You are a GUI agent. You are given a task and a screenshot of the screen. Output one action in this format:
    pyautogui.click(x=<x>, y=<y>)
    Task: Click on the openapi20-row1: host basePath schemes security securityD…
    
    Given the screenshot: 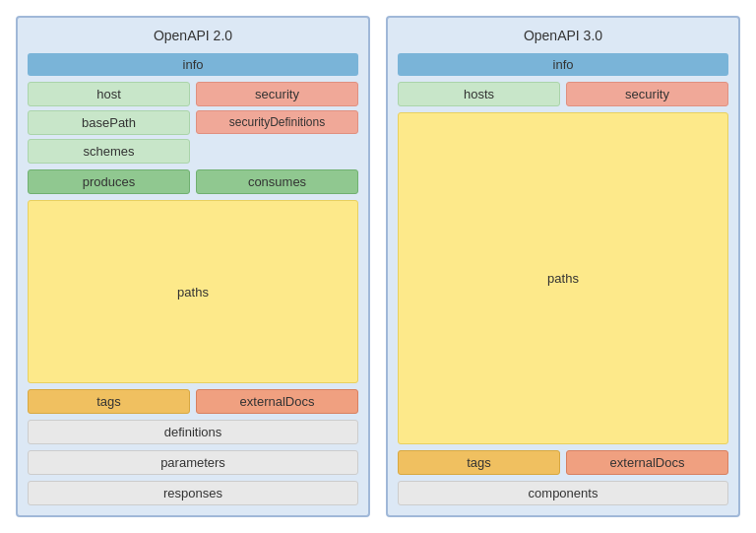 What is the action you would take?
    pyautogui.click(x=193, y=122)
    